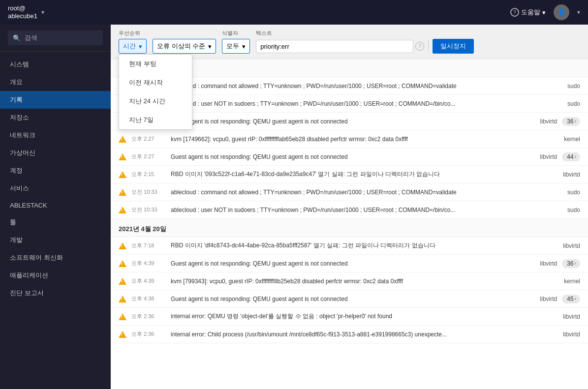  What do you see at coordinates (55, 153) in the screenshot?
I see `sidebar-item-vm: 가상머신` at bounding box center [55, 153].